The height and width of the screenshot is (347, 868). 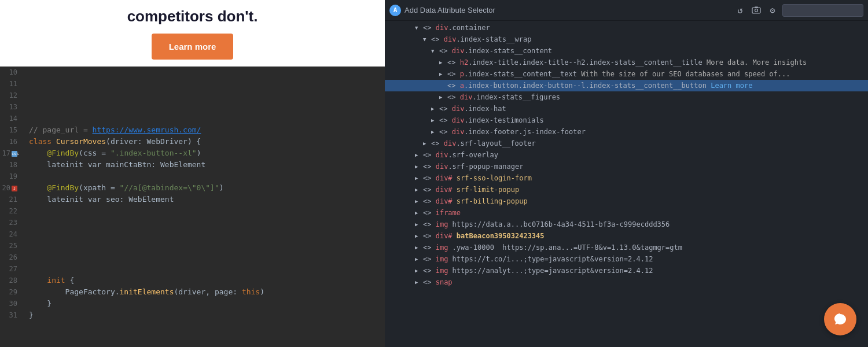 What do you see at coordinates (626, 236) in the screenshot?
I see `tree-node: ▶ <> div# batBeacon395032423345` at bounding box center [626, 236].